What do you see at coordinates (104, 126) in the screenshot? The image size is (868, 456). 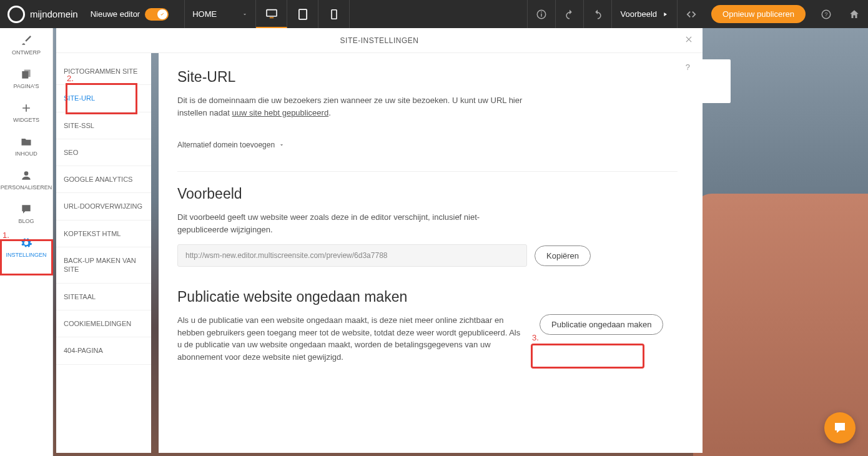 I see `nav-site-ssl: SITE-SSL` at bounding box center [104, 126].